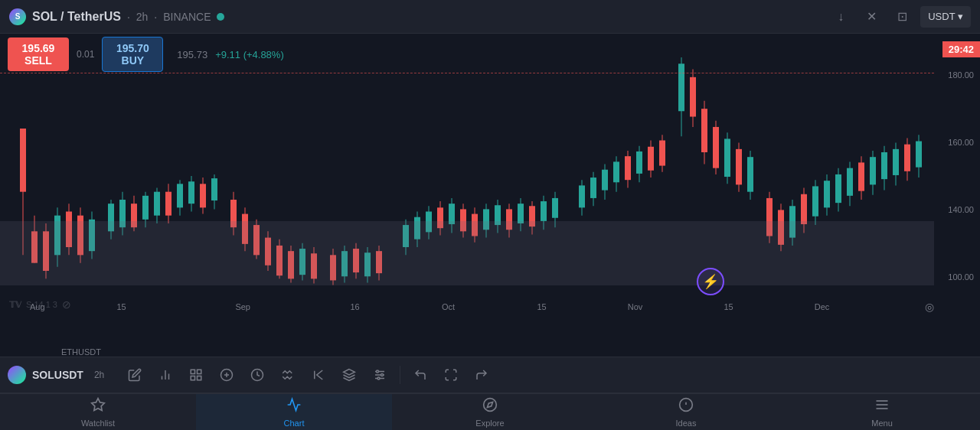  I want to click on target-icon: ◎, so click(929, 307).